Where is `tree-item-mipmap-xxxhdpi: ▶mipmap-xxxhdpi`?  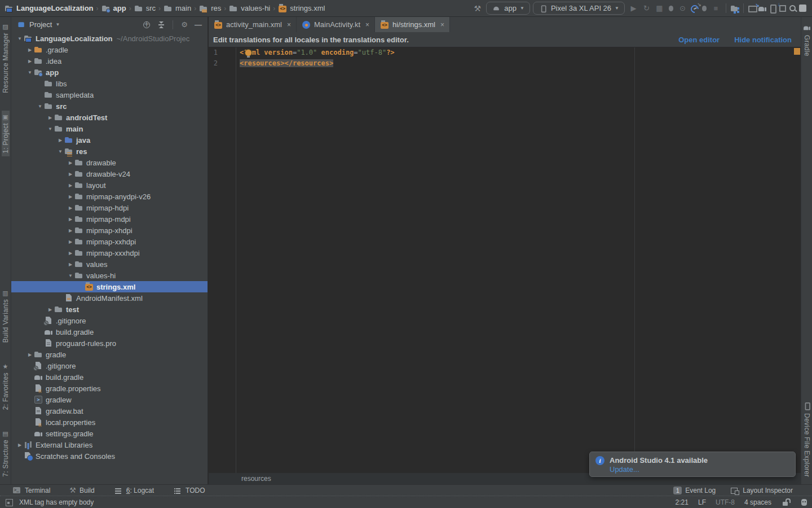 tree-item-mipmap-xxxhdpi: ▶mipmap-xxxhdpi is located at coordinates (109, 253).